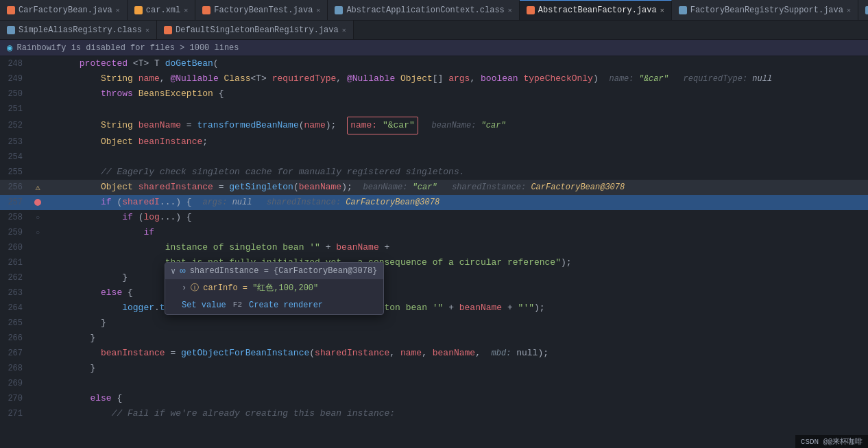 The image size is (868, 448). Describe the element at coordinates (434, 399) in the screenshot. I see `code-line-270: 270 else {` at that location.